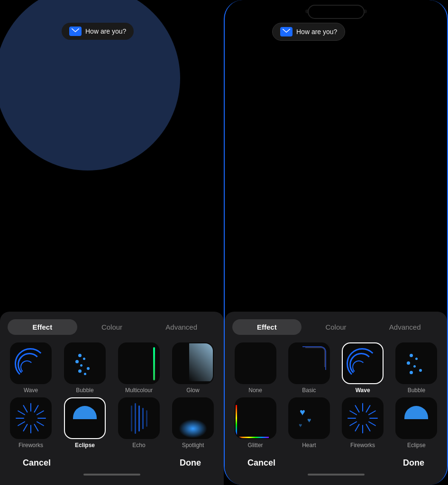 The height and width of the screenshot is (485, 448). I want to click on left-thumb-spotlight, so click(193, 418).